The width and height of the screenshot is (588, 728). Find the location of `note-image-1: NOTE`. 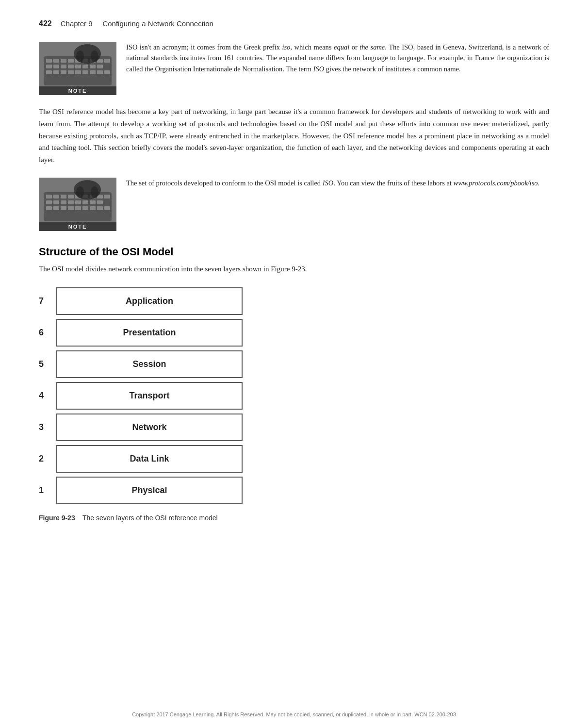

note-image-1: NOTE is located at coordinates (78, 68).